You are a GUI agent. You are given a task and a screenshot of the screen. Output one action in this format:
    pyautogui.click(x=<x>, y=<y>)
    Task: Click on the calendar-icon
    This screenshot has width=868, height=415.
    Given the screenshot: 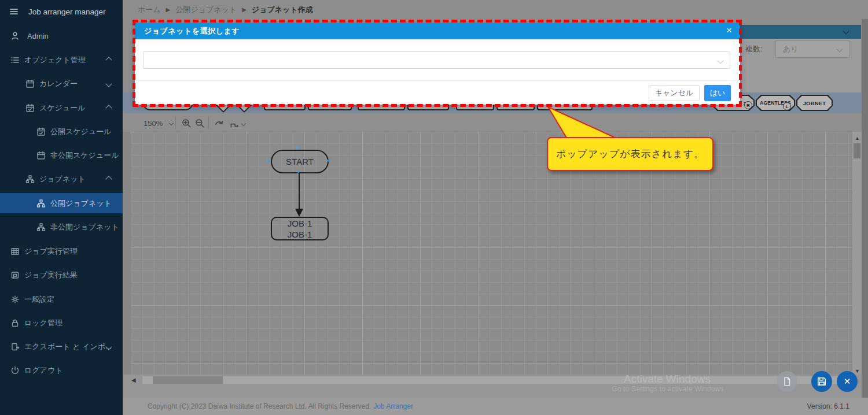 What is the action you would take?
    pyautogui.click(x=30, y=84)
    